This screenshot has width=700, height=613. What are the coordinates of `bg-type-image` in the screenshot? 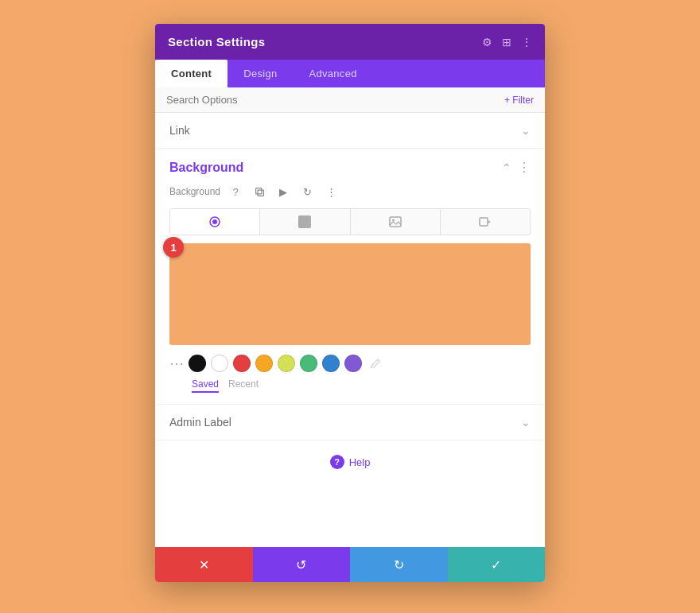 It's located at (396, 222).